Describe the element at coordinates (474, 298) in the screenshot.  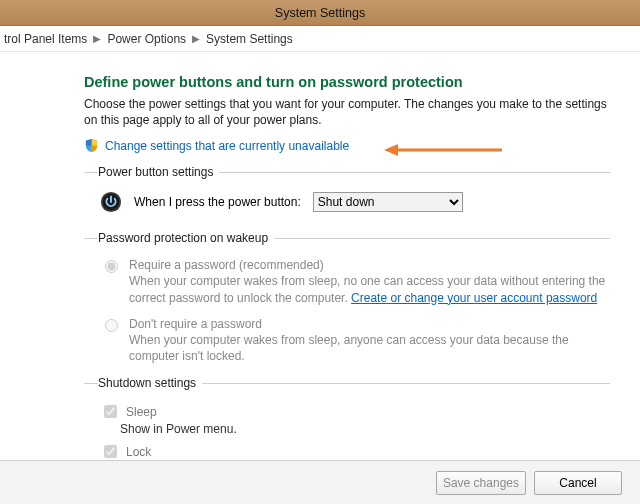
I see `create-password-link: Create or change your user account passw…` at that location.